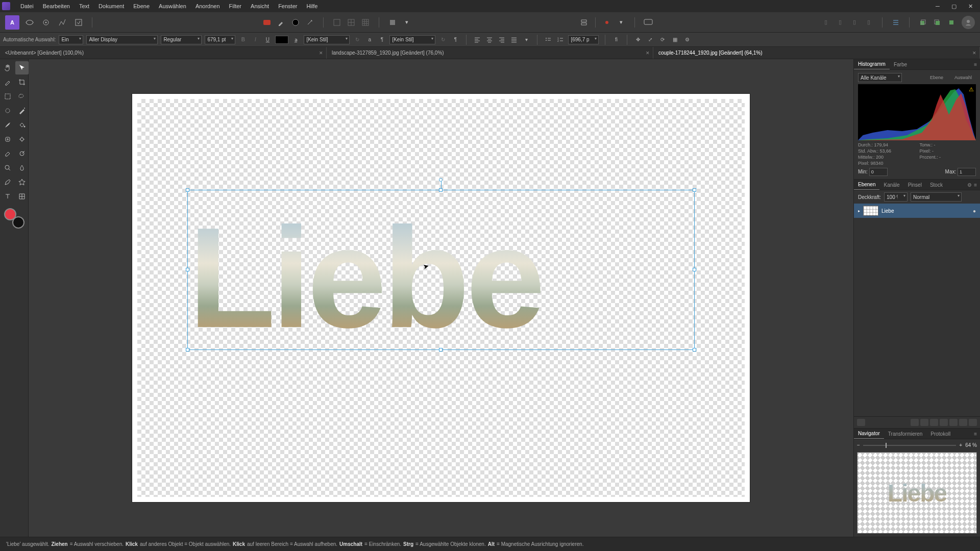 This screenshot has height=551, width=980. What do you see at coordinates (878, 172) in the screenshot?
I see `hist-min-input` at bounding box center [878, 172].